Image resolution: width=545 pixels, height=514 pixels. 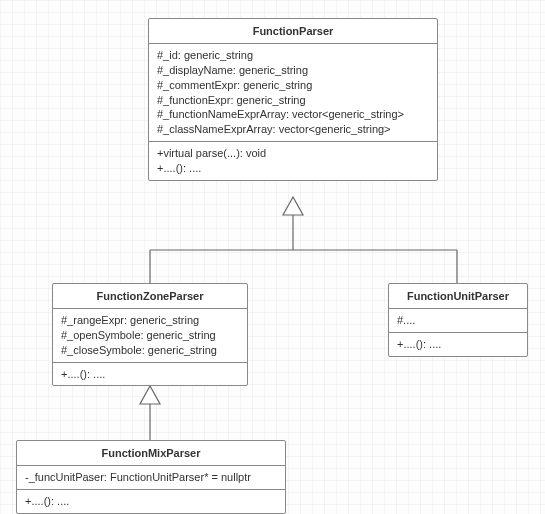 I want to click on class-attributes: #...., so click(x=458, y=321).